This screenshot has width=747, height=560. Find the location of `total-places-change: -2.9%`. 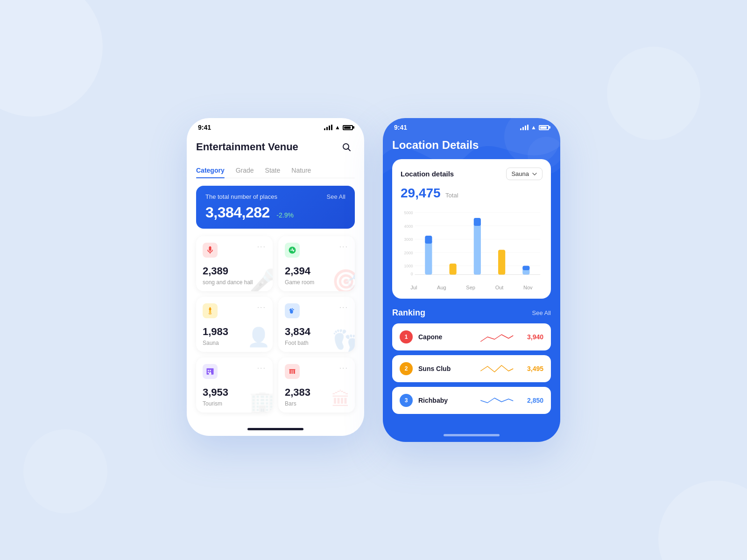

total-places-change: -2.9% is located at coordinates (285, 215).